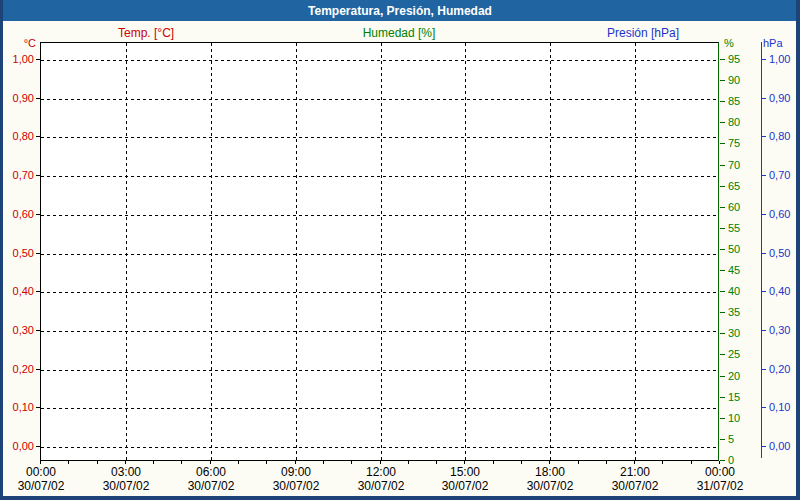 The width and height of the screenshot is (800, 500). What do you see at coordinates (18, 136) in the screenshot?
I see `temperature-tick-label: 0,80` at bounding box center [18, 136].